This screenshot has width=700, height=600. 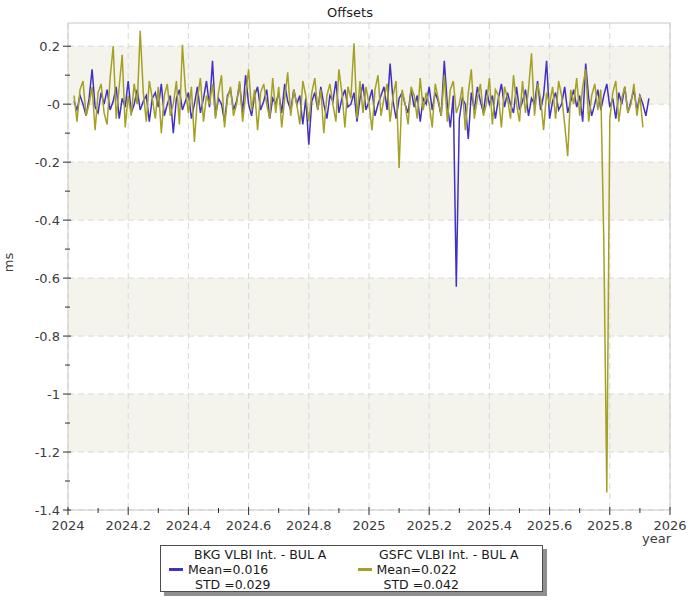 What do you see at coordinates (54, 394) in the screenshot?
I see `y-tick-label: -1` at bounding box center [54, 394].